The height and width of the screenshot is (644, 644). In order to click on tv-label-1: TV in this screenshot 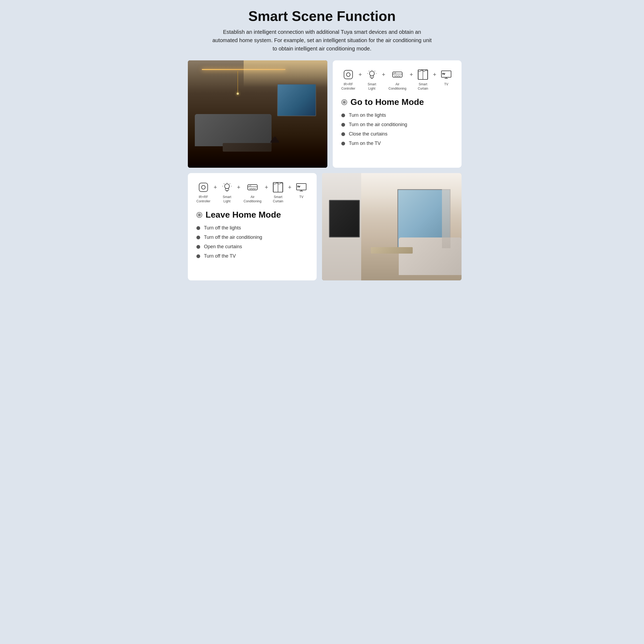, I will do `click(446, 85)`.